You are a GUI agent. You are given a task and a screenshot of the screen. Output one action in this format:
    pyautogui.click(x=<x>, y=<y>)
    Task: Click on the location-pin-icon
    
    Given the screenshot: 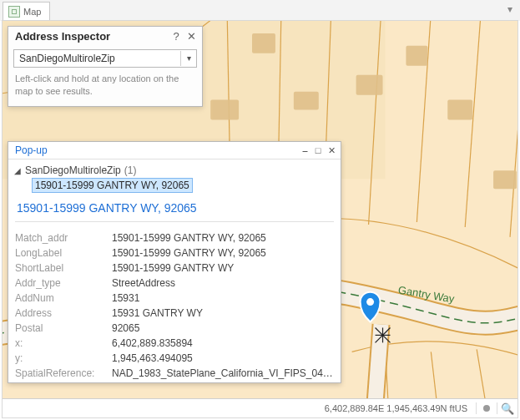 What is the action you would take?
    pyautogui.click(x=371, y=301)
    